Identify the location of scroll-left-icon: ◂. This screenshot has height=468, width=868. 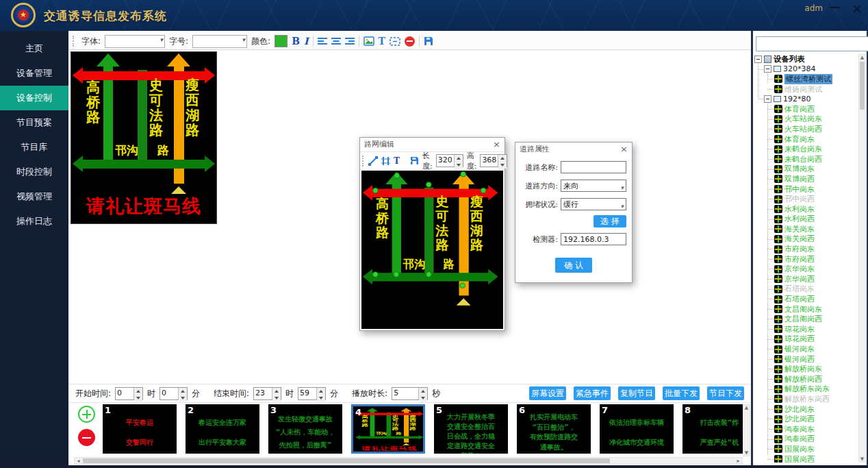
(78, 460).